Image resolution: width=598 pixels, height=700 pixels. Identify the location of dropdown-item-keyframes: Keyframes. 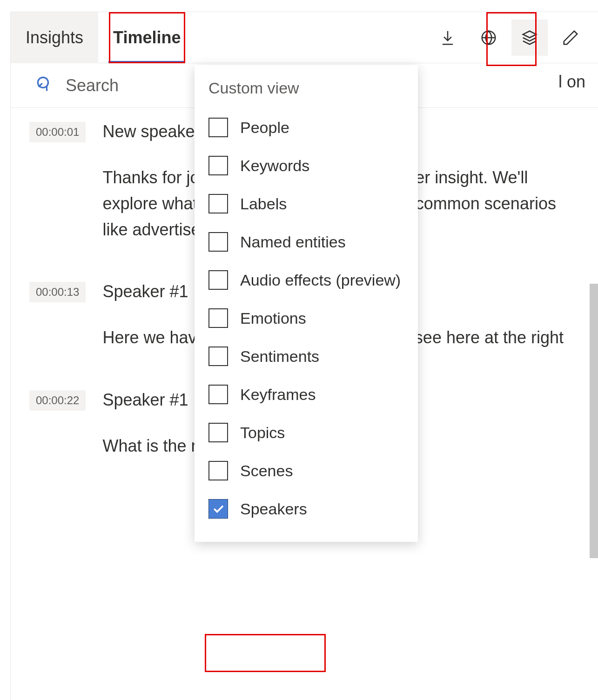
(306, 394).